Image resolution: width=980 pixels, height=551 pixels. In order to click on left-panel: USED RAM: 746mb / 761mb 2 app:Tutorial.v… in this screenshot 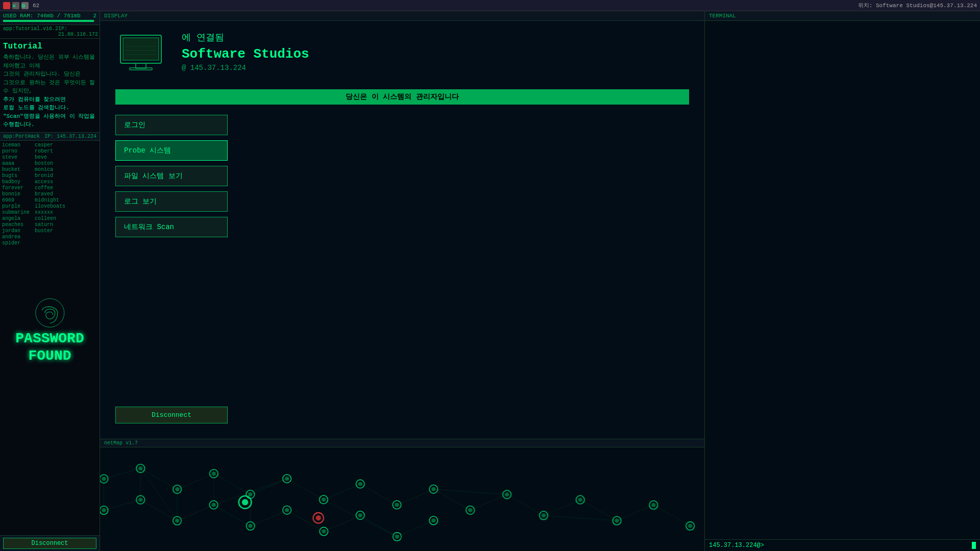, I will do `click(50, 281)`.